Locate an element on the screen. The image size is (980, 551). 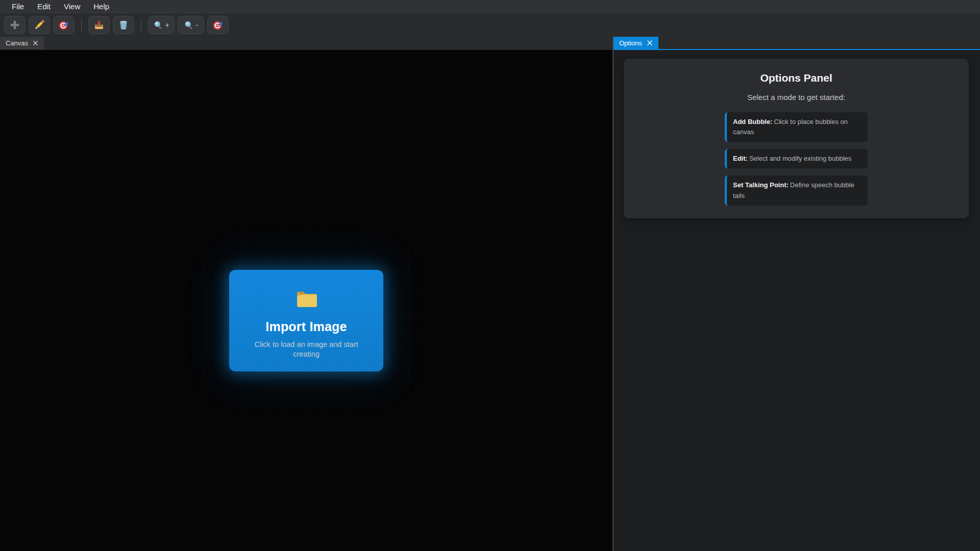
options-card: Options Panel Select a mode to get start… is located at coordinates (796, 139).